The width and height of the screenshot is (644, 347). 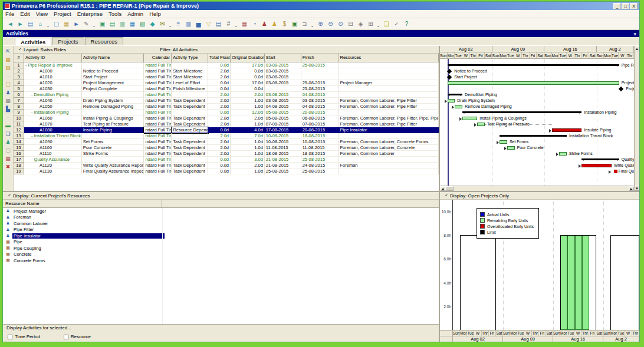 I want to click on zoom-fit-icon: ⊙, so click(x=341, y=24).